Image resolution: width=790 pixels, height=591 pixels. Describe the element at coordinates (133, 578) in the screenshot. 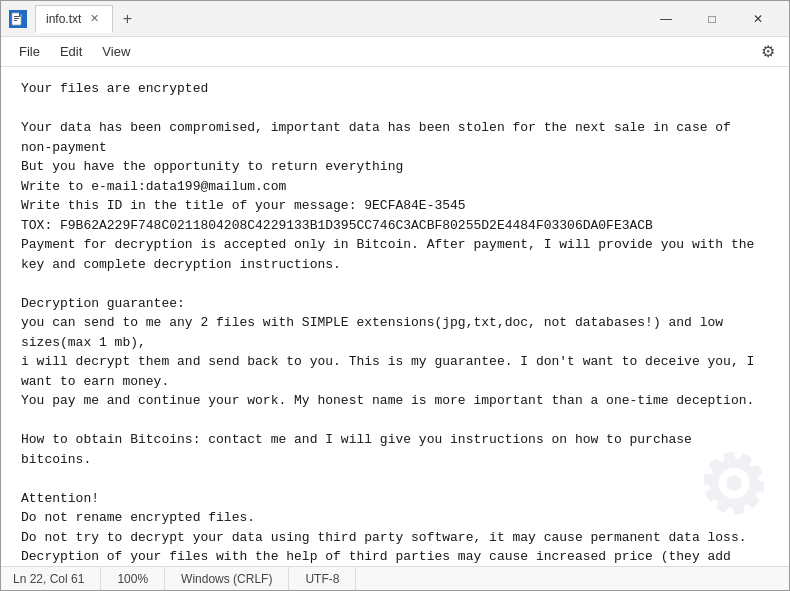

I see `zoom-level: 100%` at that location.